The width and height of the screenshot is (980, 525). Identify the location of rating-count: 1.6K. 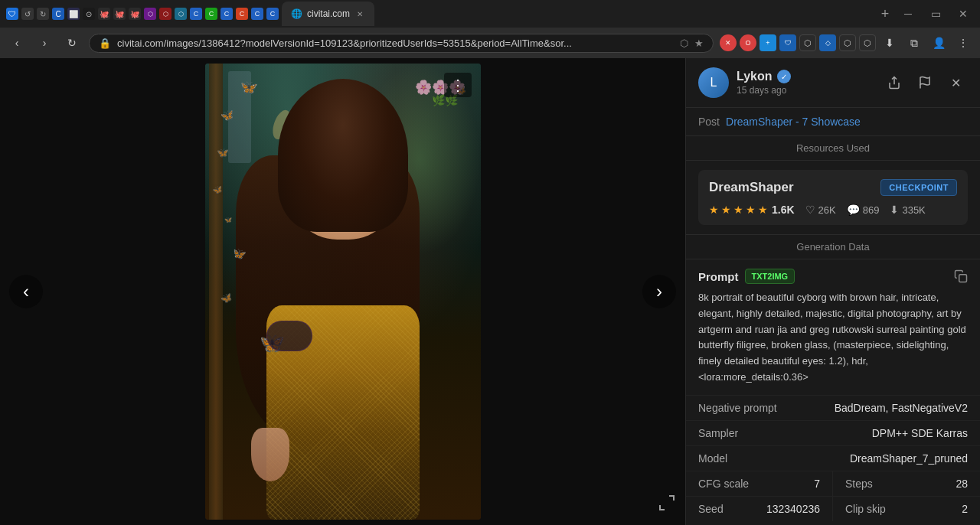
(783, 210).